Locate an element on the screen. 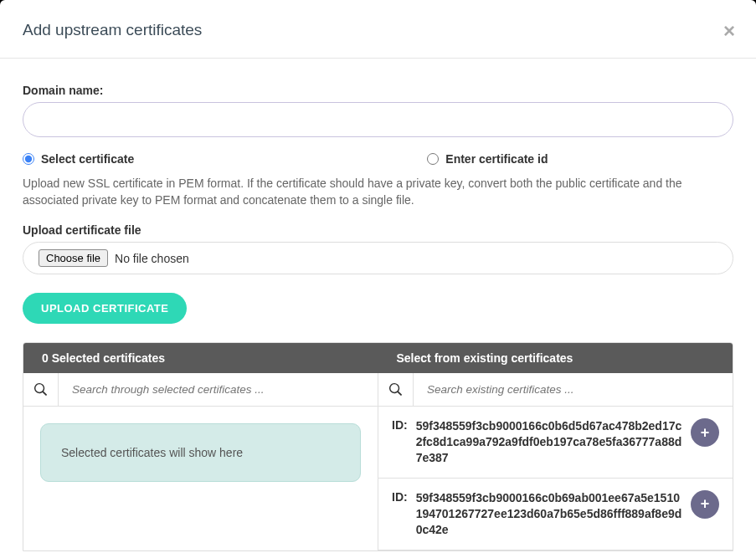 This screenshot has width=756, height=558. enter-certificate-id-option: Enter certificate id is located at coordinates (487, 159).